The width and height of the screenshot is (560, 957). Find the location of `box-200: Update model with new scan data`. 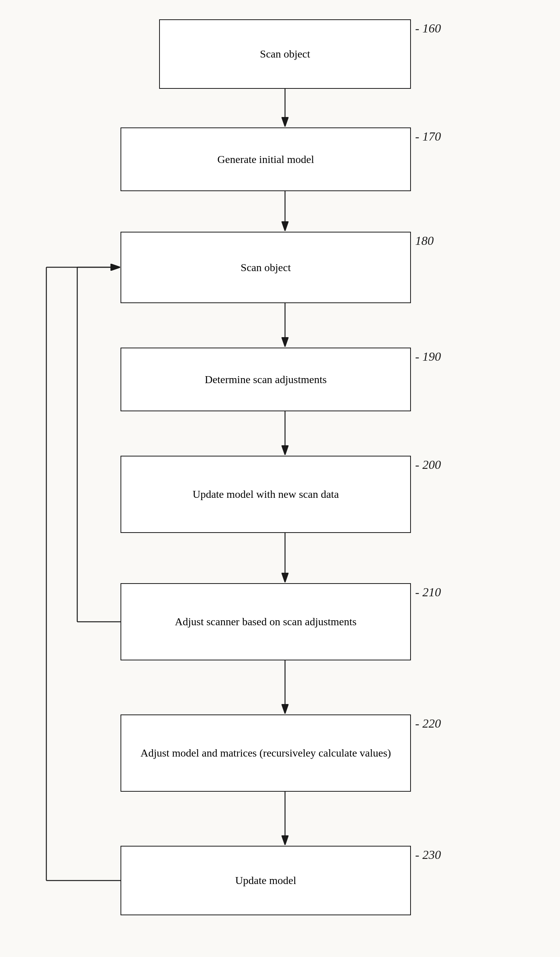

box-200: Update model with new scan data is located at coordinates (266, 494).